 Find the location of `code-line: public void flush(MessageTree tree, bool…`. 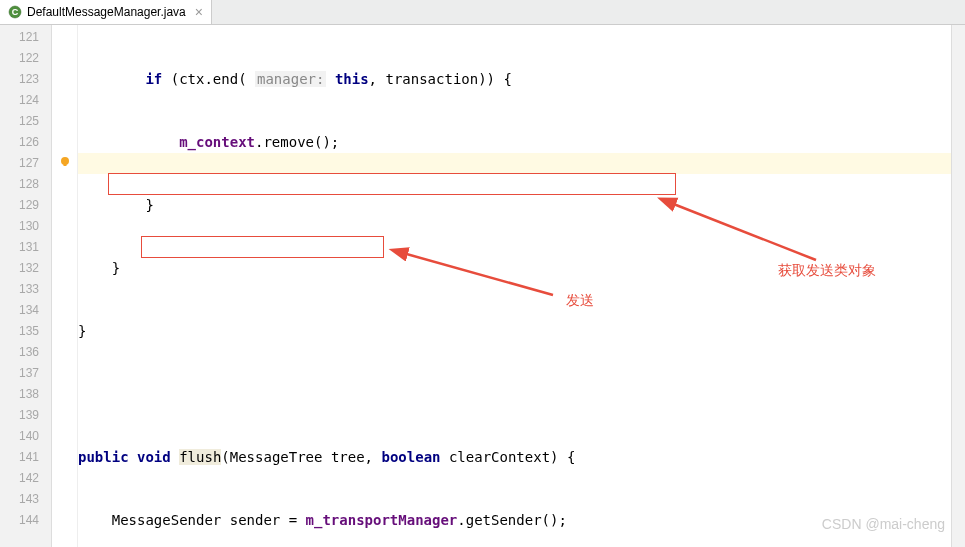

code-line: public void flush(MessageTree tree, bool… is located at coordinates (522, 458).